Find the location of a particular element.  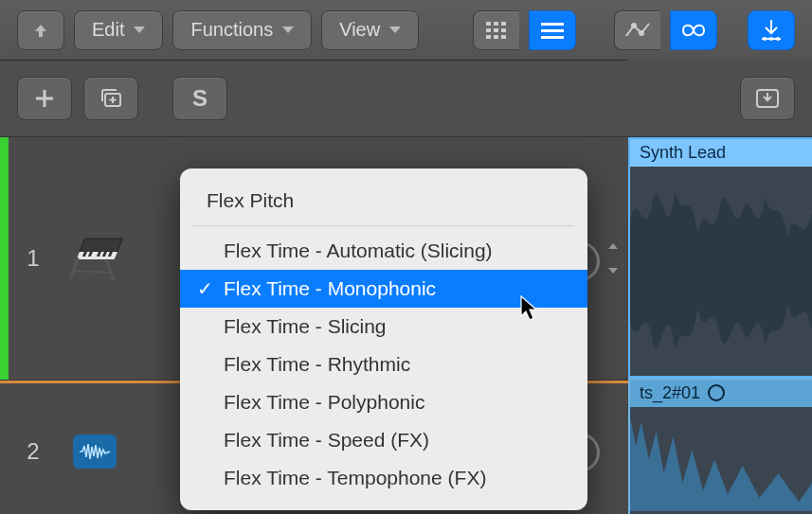

functions-menu-label: Functions is located at coordinates (231, 30).